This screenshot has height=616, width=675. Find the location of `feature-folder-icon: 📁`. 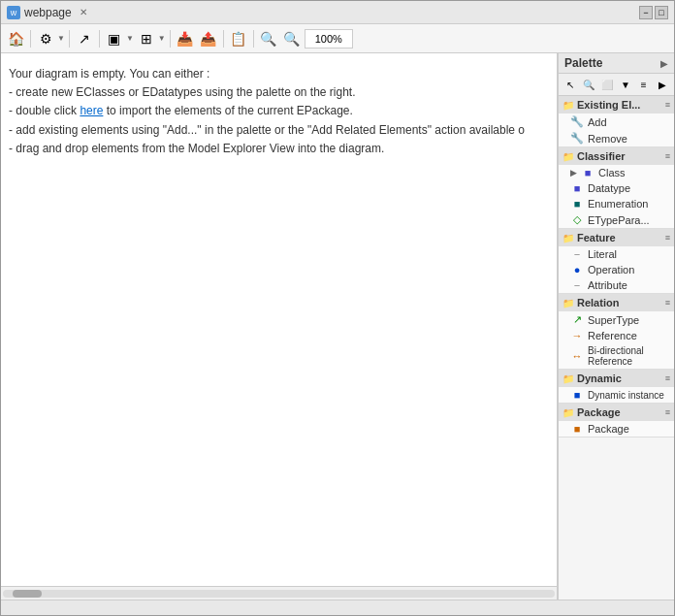

feature-folder-icon: 📁 is located at coordinates (568, 239).